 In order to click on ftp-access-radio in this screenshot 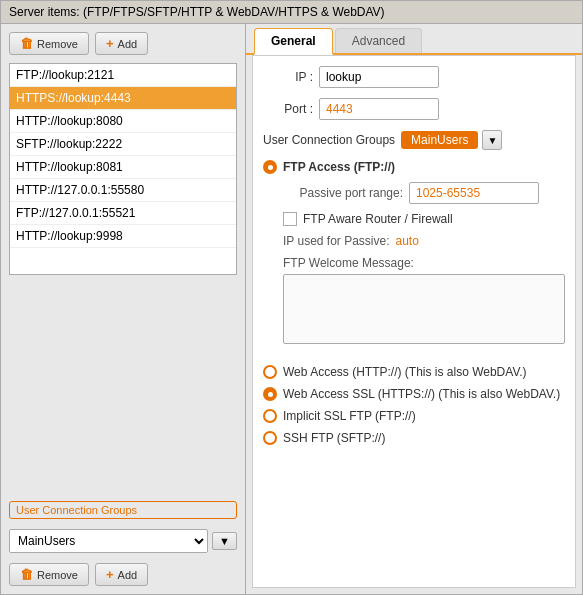, I will do `click(270, 167)`.